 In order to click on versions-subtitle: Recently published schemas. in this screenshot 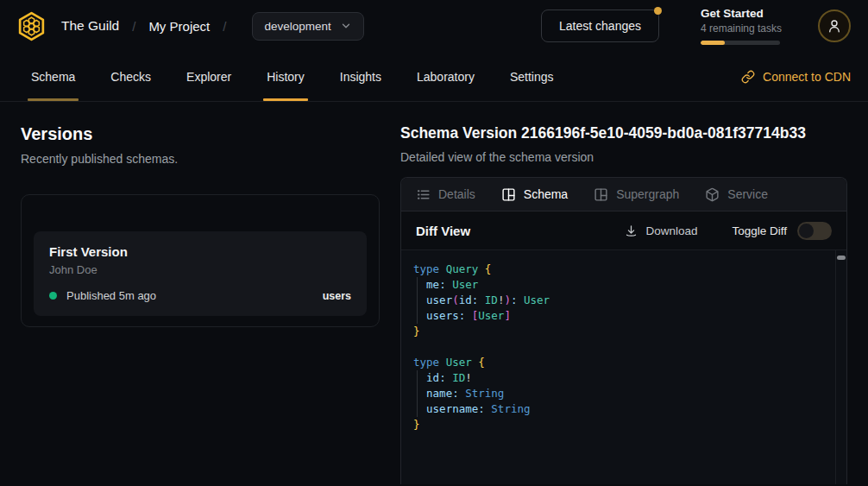, I will do `click(200, 159)`.